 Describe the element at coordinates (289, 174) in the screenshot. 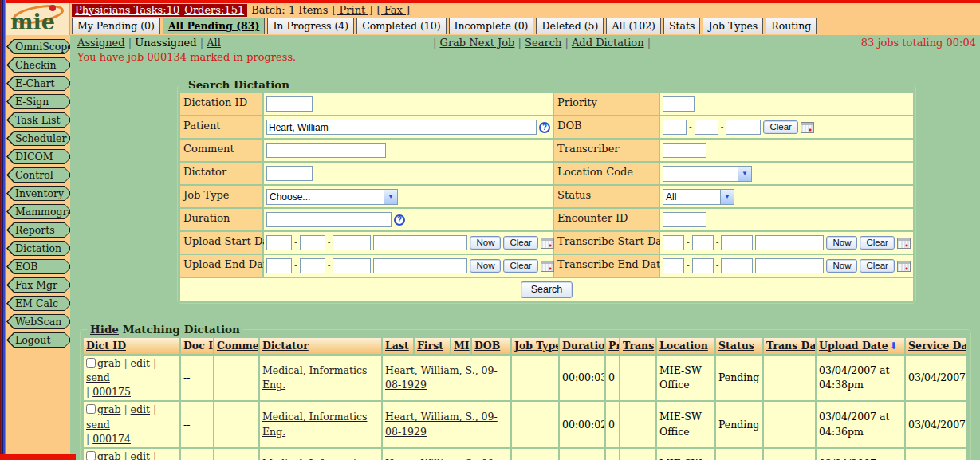

I see `dictator-input` at that location.